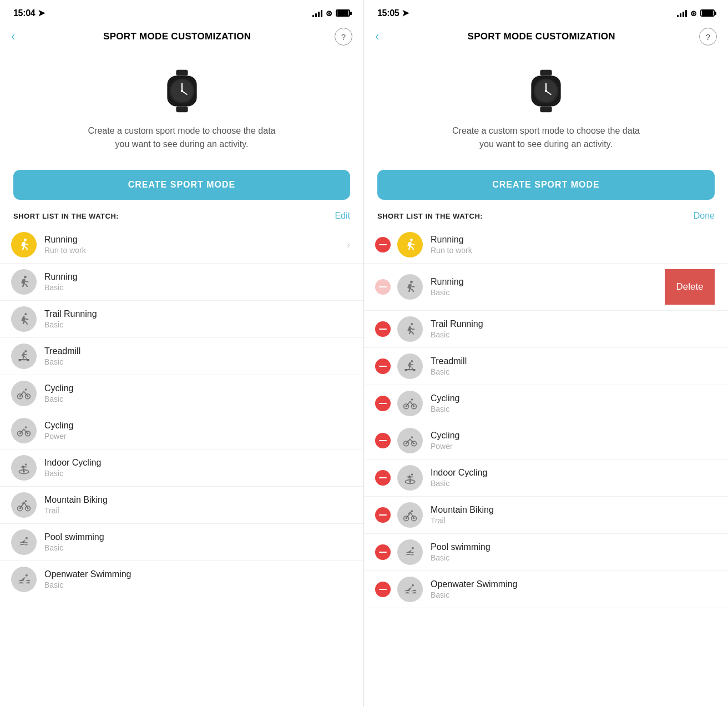 The width and height of the screenshot is (728, 707). Describe the element at coordinates (546, 287) in the screenshot. I see `sport-item: Running Basic Delete` at that location.